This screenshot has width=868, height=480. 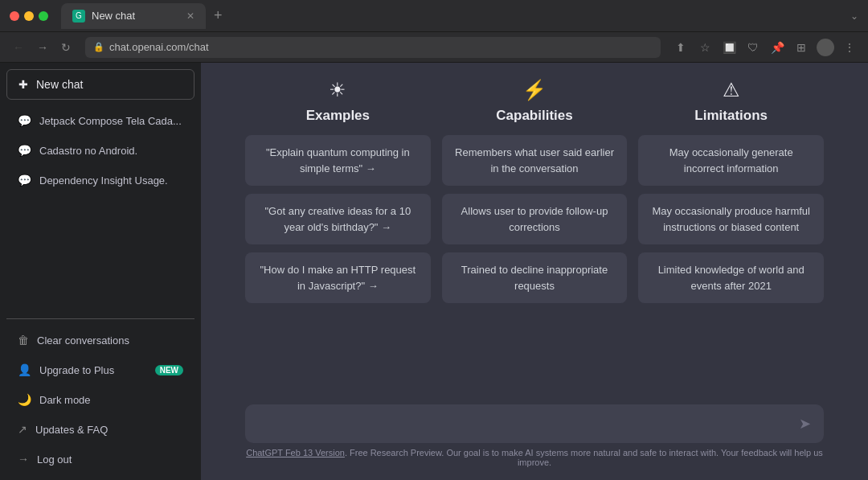 I want to click on footer-link: ChatGPT Feb 13 Version, so click(x=296, y=453).